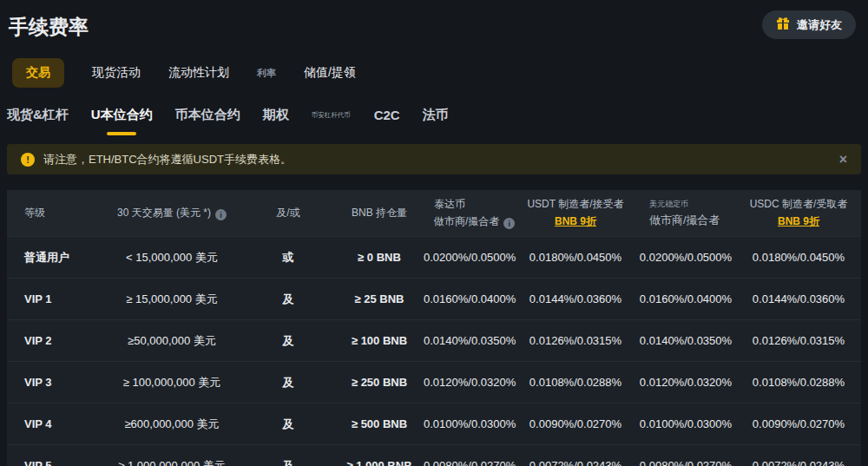  I want to click on usdc-bnb-fee-cell: 0.0072%/0.0243%, so click(799, 463).